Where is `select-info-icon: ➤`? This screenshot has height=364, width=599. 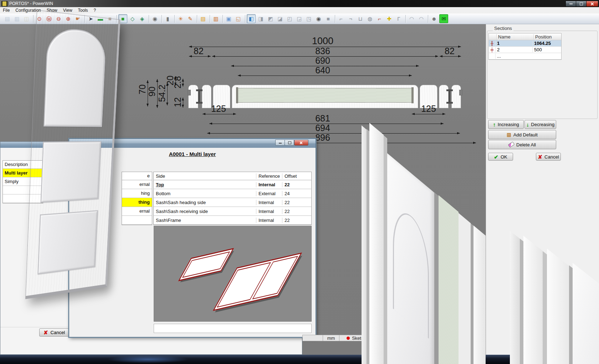 select-info-icon: ➤ is located at coordinates (91, 19).